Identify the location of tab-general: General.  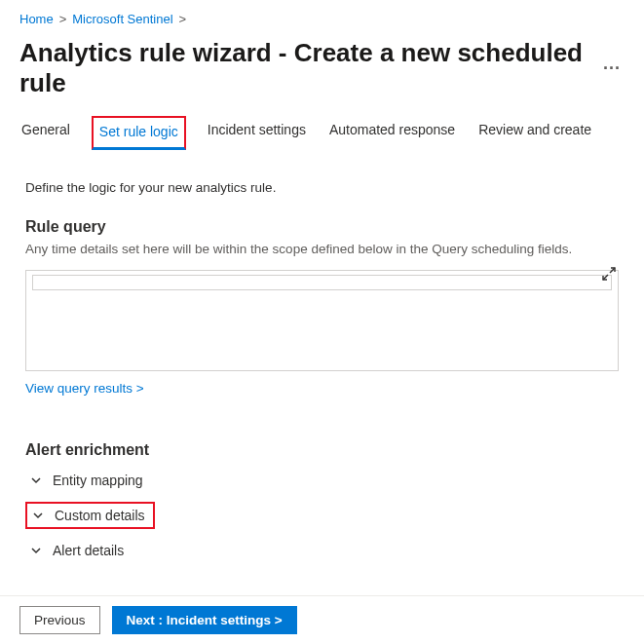
(46, 133).